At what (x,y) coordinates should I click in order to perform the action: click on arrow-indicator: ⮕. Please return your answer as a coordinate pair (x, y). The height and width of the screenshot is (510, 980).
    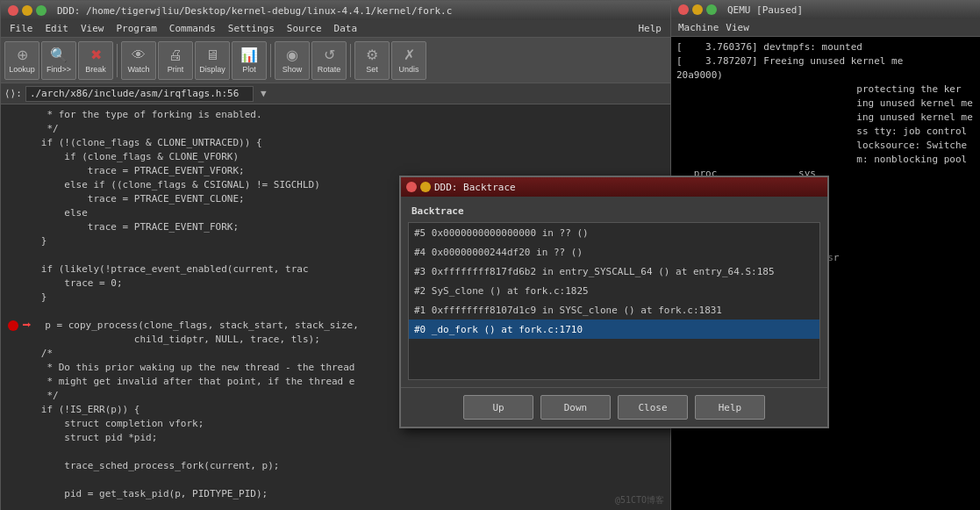
    Looking at the image, I should click on (26, 326).